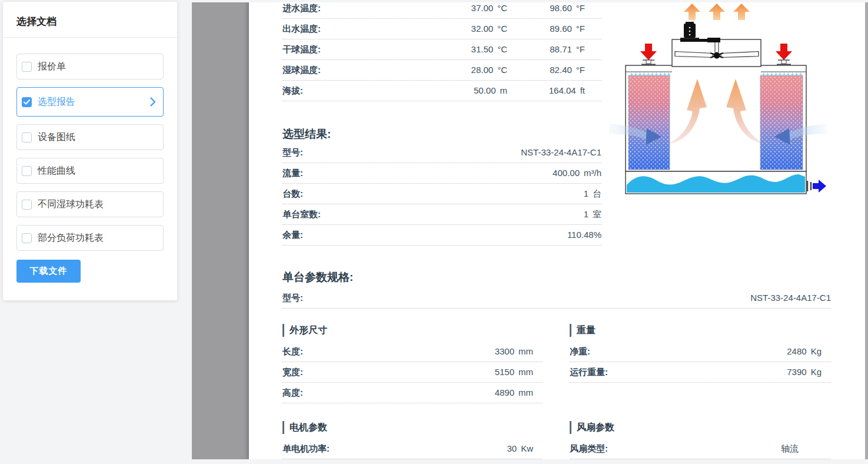 The image size is (868, 464). I want to click on row-label: 单台室数:, so click(433, 214).